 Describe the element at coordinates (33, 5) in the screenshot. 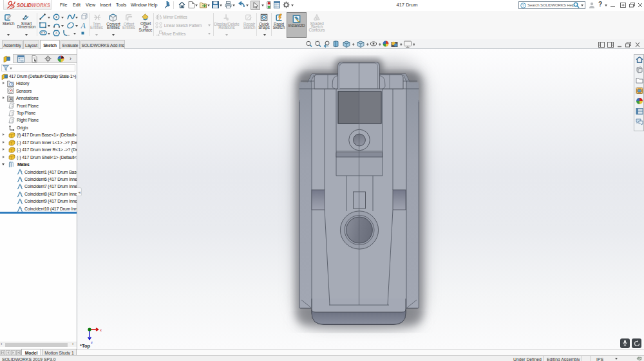

I see `svg-text: SOLIDWORKS` at that location.